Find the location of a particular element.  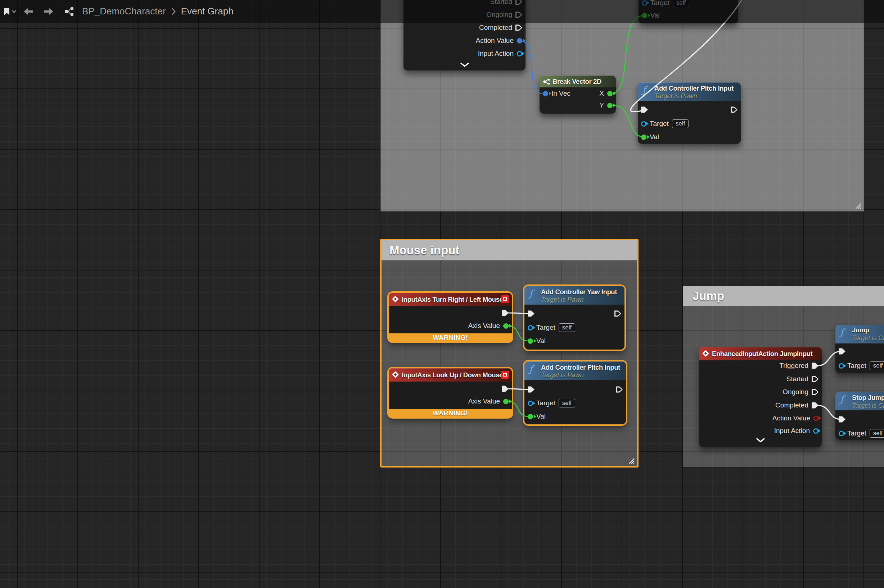

node-break-vector-2d: Break Vector 2D In Vec X Y is located at coordinates (578, 94).